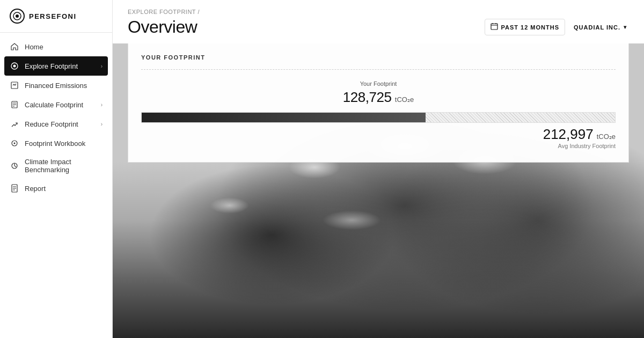  What do you see at coordinates (525, 27) in the screenshot?
I see `period-selector: PAST 12 MONTHS` at bounding box center [525, 27].